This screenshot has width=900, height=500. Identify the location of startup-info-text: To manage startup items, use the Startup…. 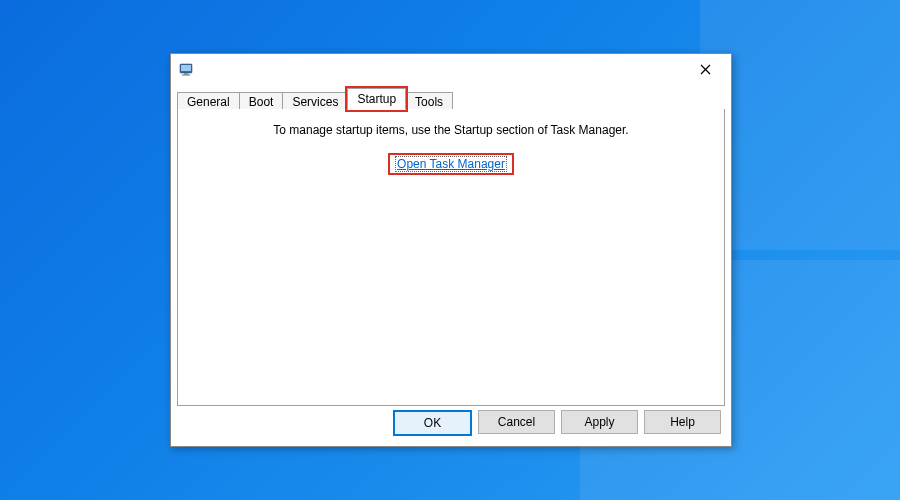
(451, 130).